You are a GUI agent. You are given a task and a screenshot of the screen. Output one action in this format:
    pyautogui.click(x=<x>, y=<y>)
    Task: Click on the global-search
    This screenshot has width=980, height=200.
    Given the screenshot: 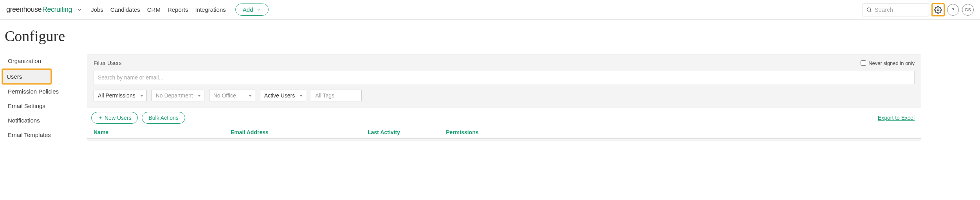 What is the action you would take?
    pyautogui.click(x=896, y=10)
    